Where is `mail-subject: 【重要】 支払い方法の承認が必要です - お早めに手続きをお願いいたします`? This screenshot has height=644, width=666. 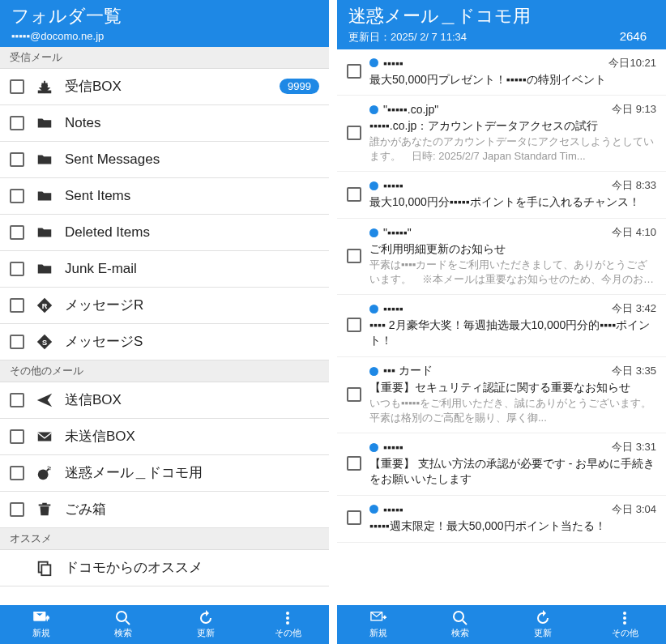
mail-subject: 【重要】 支払い方法の承認が必要です - お早めに手続きをお願いいたします is located at coordinates (513, 471).